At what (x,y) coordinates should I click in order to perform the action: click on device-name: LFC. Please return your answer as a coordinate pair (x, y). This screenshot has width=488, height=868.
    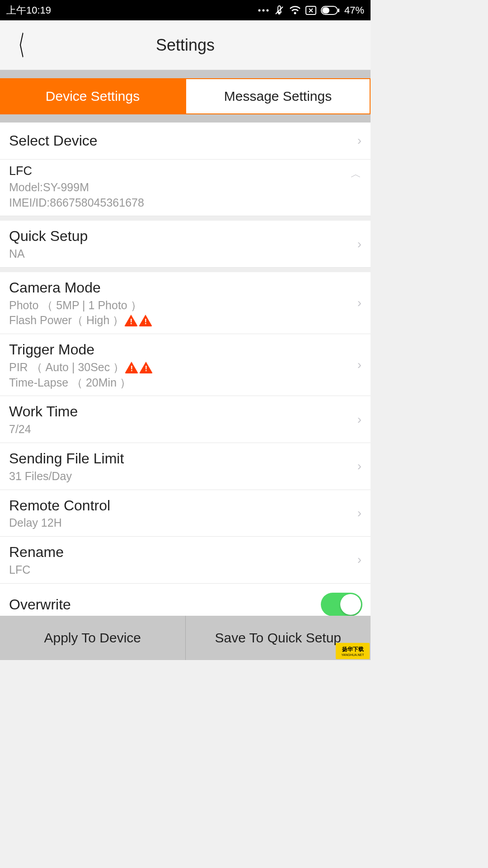
    Looking at the image, I should click on (185, 171).